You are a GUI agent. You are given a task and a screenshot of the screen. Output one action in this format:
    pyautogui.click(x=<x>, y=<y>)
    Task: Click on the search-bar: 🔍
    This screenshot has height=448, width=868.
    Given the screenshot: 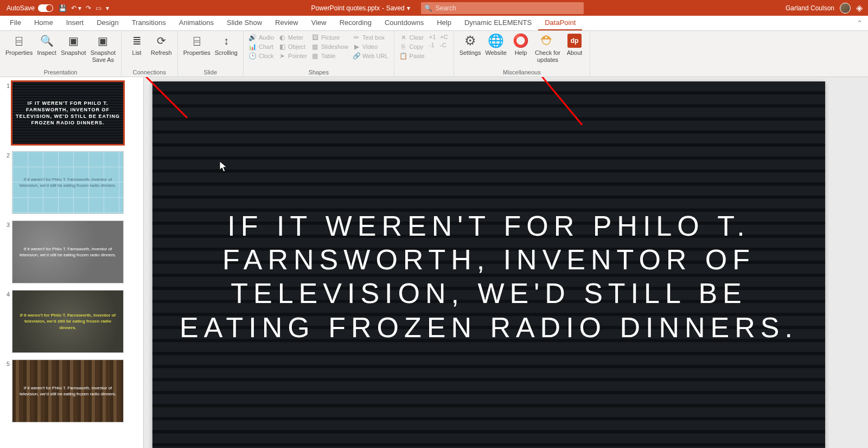 What is the action you would take?
    pyautogui.click(x=502, y=8)
    